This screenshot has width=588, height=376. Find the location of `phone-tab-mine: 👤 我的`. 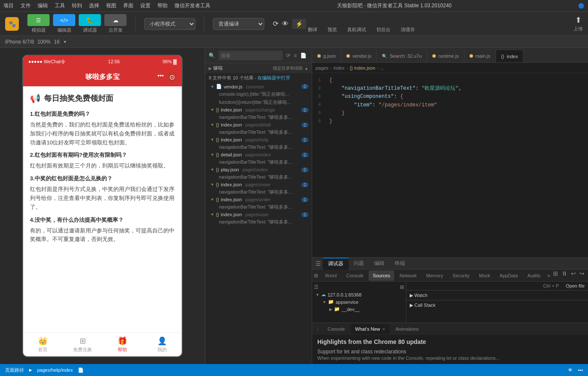

phone-tab-mine: 👤 我的 is located at coordinates (162, 344).